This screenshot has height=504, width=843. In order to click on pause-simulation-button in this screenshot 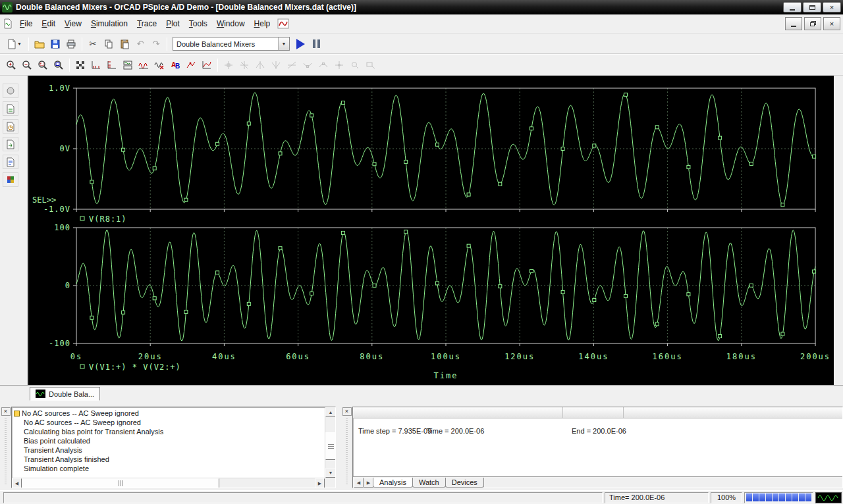, I will do `click(316, 43)`.